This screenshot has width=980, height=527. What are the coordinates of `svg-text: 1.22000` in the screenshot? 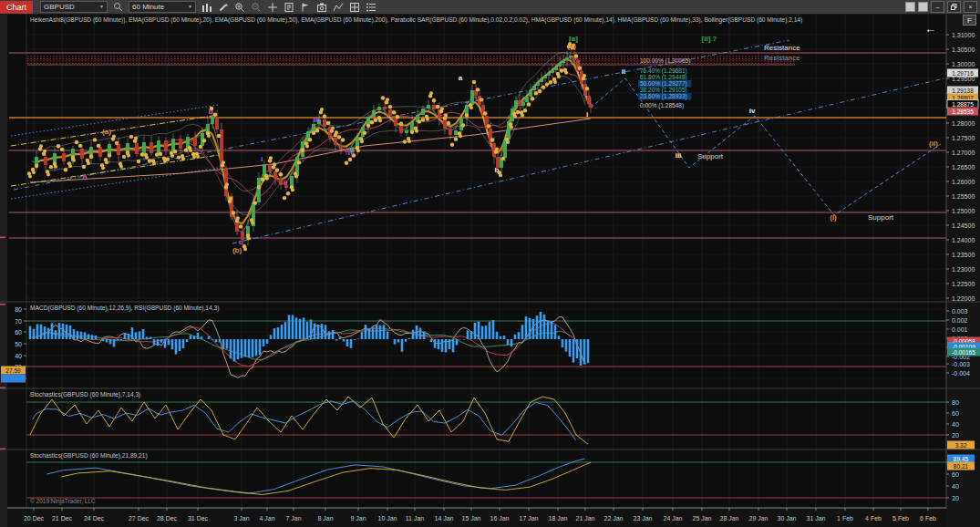 It's located at (963, 299).